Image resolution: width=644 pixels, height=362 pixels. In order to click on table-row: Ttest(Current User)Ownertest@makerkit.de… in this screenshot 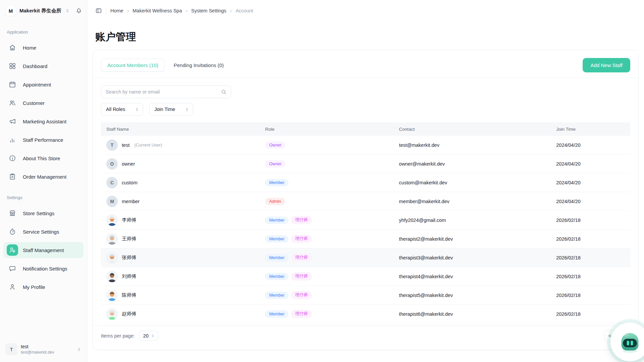, I will do `click(366, 145)`.